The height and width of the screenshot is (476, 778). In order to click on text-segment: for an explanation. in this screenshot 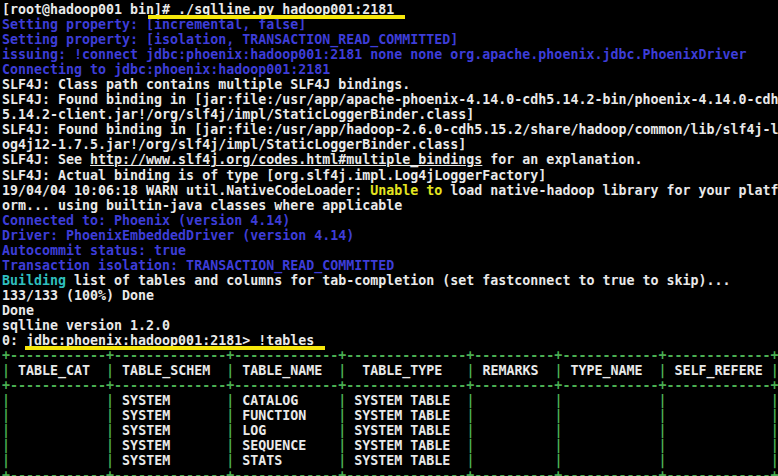, I will do `click(562, 160)`.